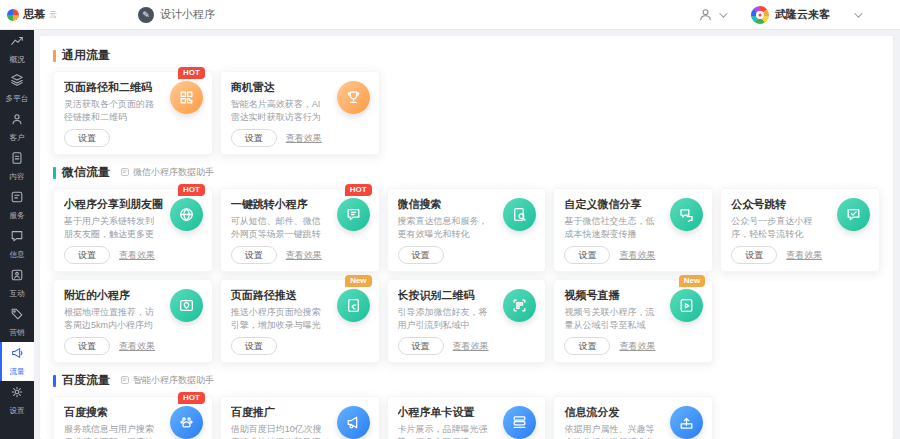  I want to click on data-assistant-link: 智能小程序数据助手, so click(167, 380).